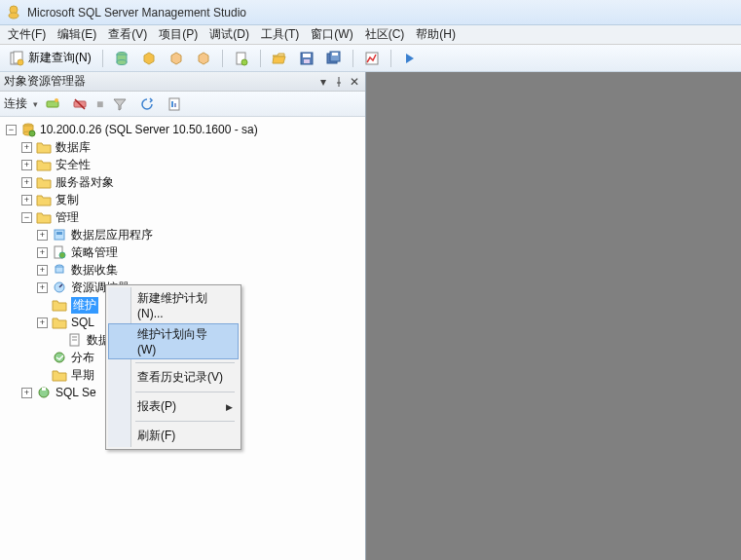  What do you see at coordinates (59, 235) in the screenshot?
I see `datatier-icon` at bounding box center [59, 235].